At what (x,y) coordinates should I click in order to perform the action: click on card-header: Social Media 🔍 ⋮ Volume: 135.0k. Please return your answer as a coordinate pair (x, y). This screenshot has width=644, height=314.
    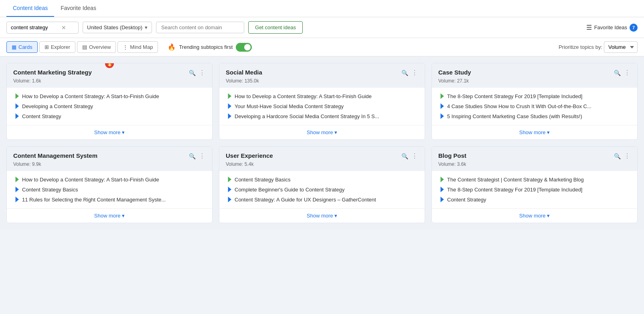
    Looking at the image, I should click on (322, 75).